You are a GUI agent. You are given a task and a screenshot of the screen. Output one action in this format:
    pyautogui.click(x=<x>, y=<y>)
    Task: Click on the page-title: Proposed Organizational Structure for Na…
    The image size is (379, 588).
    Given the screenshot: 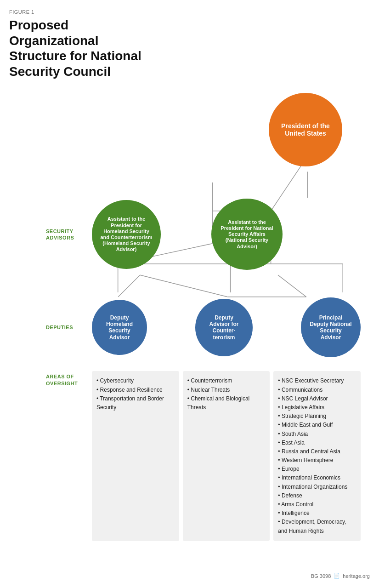 What is the action you would take?
    pyautogui.click(x=83, y=48)
    